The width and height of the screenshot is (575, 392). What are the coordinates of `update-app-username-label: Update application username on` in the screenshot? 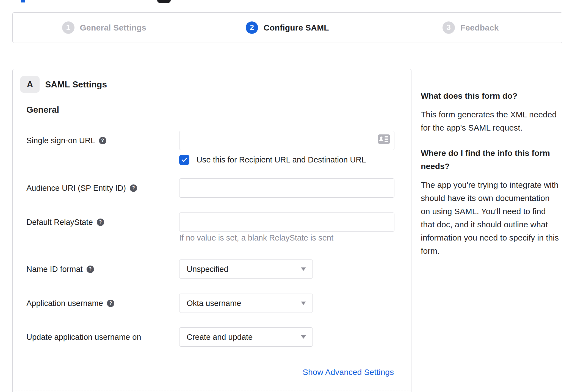 It's located at (84, 337).